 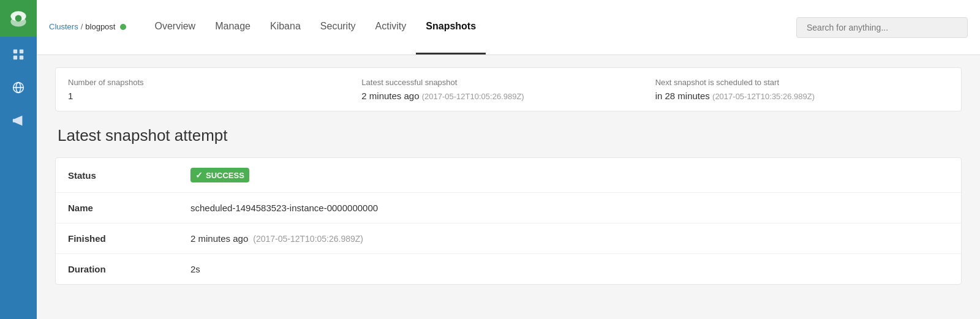 I want to click on next-scheduled-timestamp: (2017-05-12T10:35:26.989Z), so click(x=763, y=97).